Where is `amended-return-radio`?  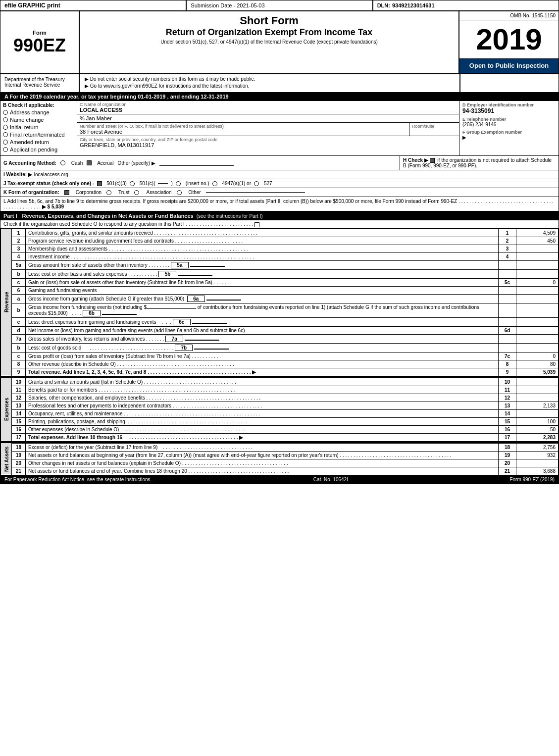 amended-return-radio is located at coordinates (5, 142).